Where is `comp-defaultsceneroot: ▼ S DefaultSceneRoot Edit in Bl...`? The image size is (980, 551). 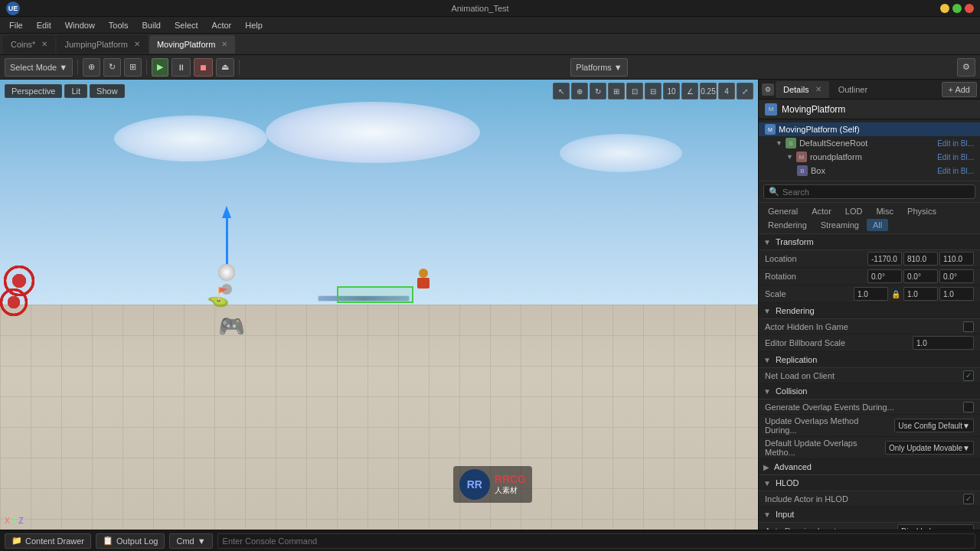
comp-defaultsceneroot: ▼ S DefaultSceneRoot Edit in Bl... is located at coordinates (870, 143).